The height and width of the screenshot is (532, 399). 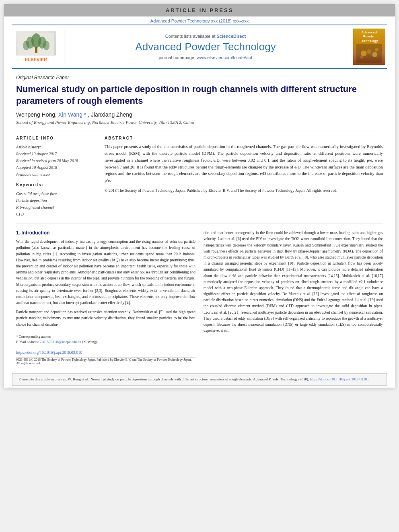 What do you see at coordinates (200, 122) in the screenshot?
I see `affiliation: School of Energy and Power Engineering, …` at bounding box center [200, 122].